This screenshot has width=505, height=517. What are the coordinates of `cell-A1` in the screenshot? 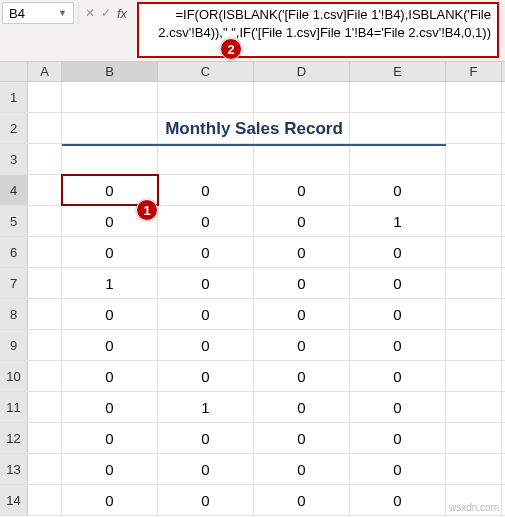 It's located at (45, 97).